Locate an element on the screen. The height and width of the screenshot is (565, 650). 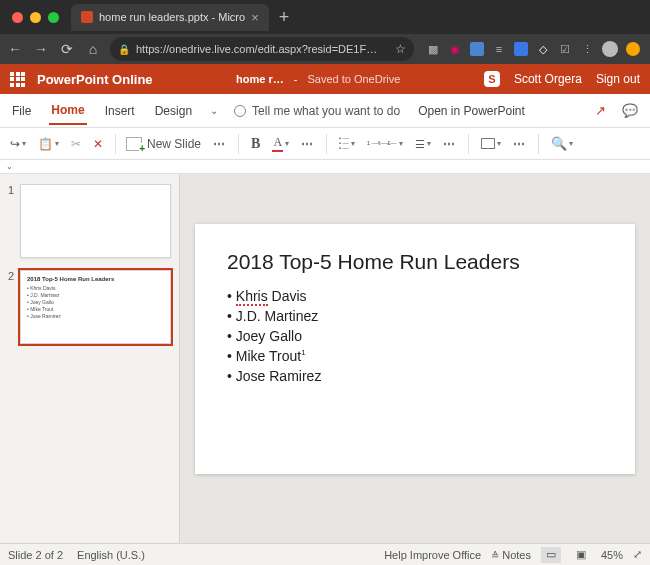
more-slide-options: ⋯ is located at coordinates (220, 144).